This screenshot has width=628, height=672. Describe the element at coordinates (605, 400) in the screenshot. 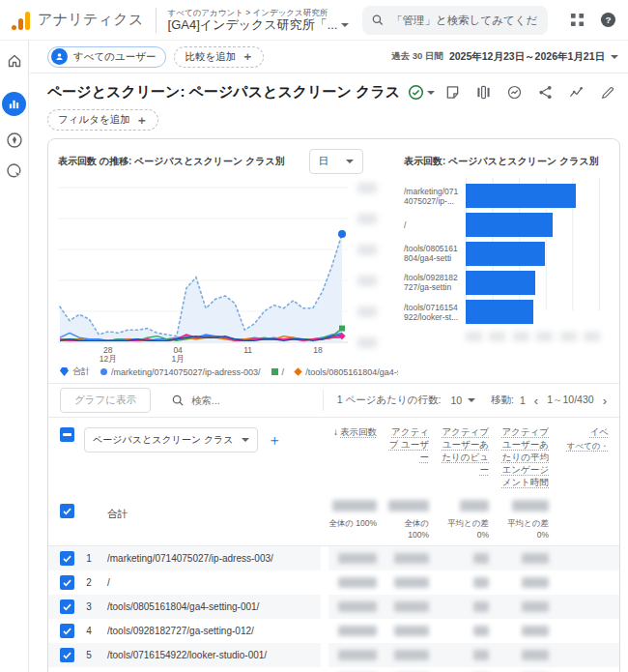

I see `next-page-icon: ›` at that location.